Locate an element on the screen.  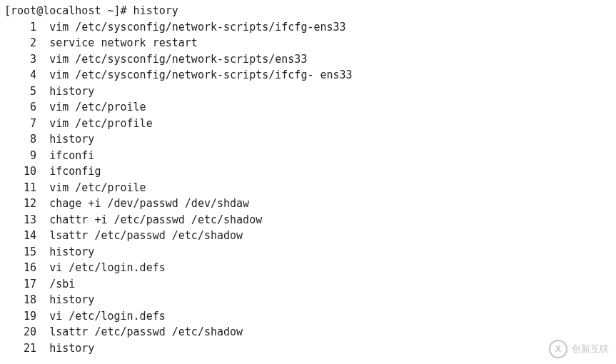
watermark-text: 创新互联 is located at coordinates (590, 349).